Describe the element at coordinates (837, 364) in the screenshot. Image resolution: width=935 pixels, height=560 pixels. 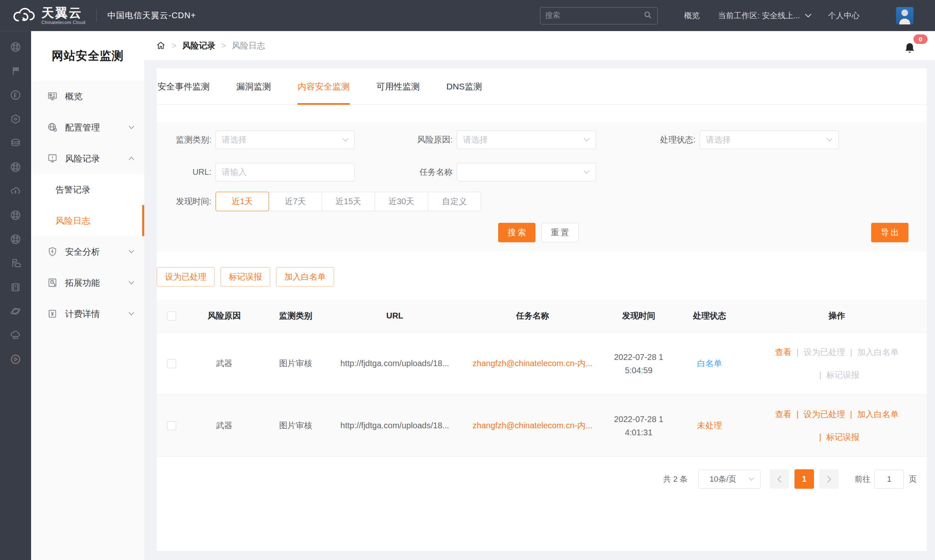
I see `row-actions: 查看 | 设为已处理 | 加入白名单 | 标记误报` at that location.